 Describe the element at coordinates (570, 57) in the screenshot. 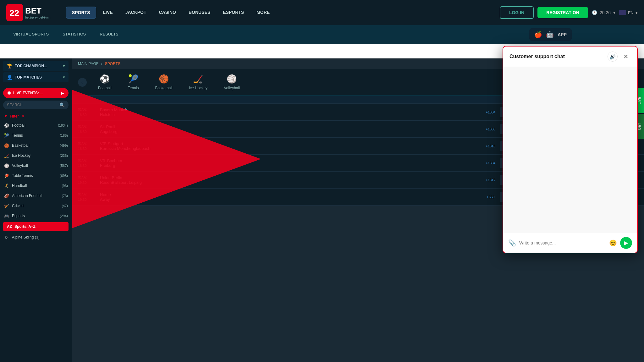

I see `chat-header: Customer support chat 🔊 ✕` at that location.